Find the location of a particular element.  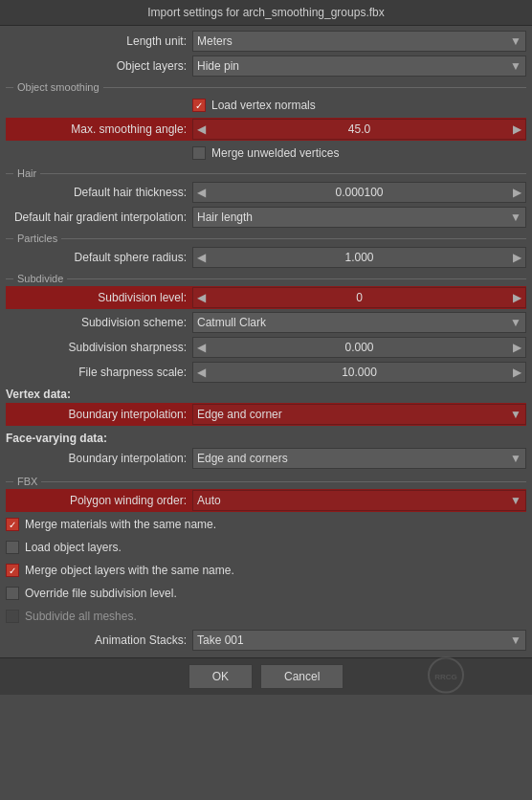

sphere-radius-right-arrow: ▶ is located at coordinates (517, 257).